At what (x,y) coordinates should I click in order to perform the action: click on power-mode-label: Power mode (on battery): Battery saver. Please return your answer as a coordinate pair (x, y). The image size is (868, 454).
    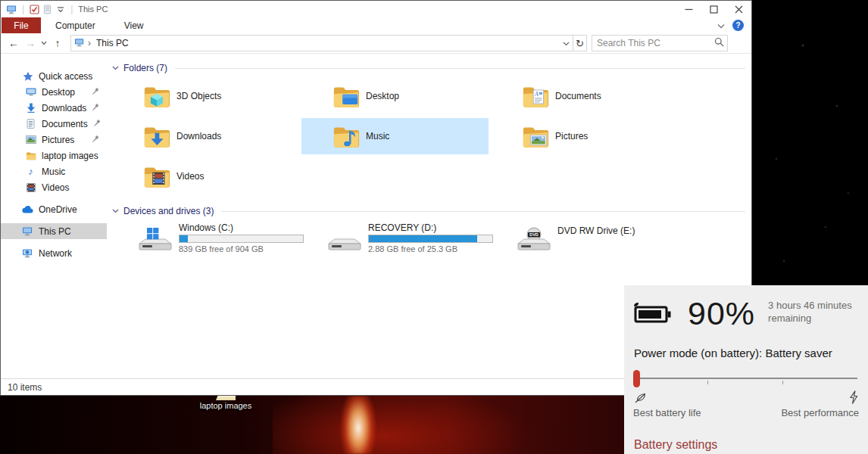
    Looking at the image, I should click on (747, 353).